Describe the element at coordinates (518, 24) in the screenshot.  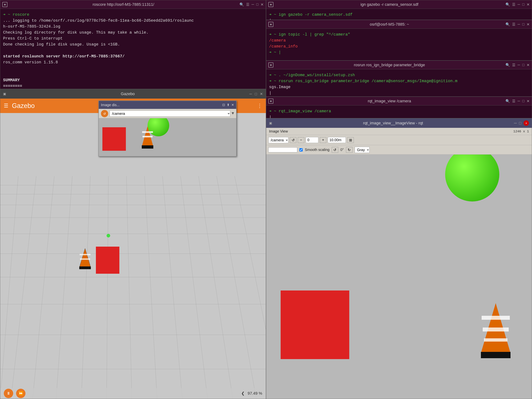
I see `terminal-ign-topic-controls: 🔍 ☰ ─ □ ✕` at that location.